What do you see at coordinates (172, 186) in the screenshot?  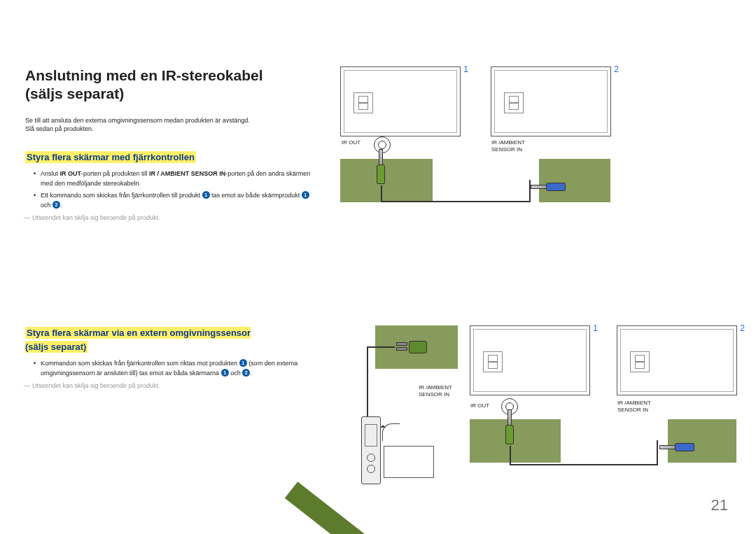 I see `section-1: Styra flera skärmar med fjärrkontrollen …` at bounding box center [172, 186].